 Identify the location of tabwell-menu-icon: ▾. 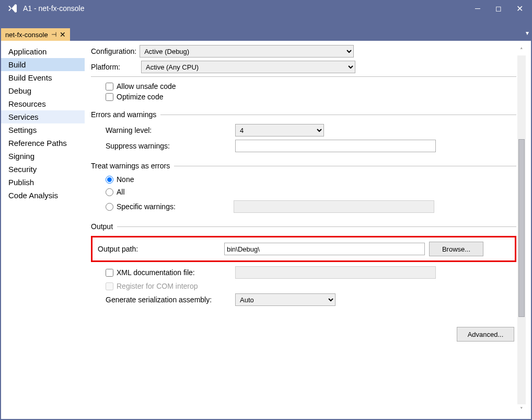
(527, 33).